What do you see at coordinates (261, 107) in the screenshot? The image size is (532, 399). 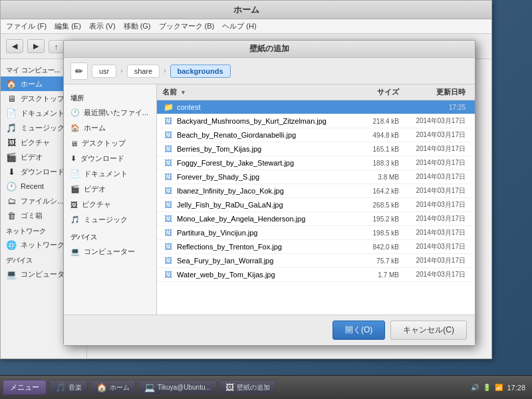 I see `file-name: contest` at bounding box center [261, 107].